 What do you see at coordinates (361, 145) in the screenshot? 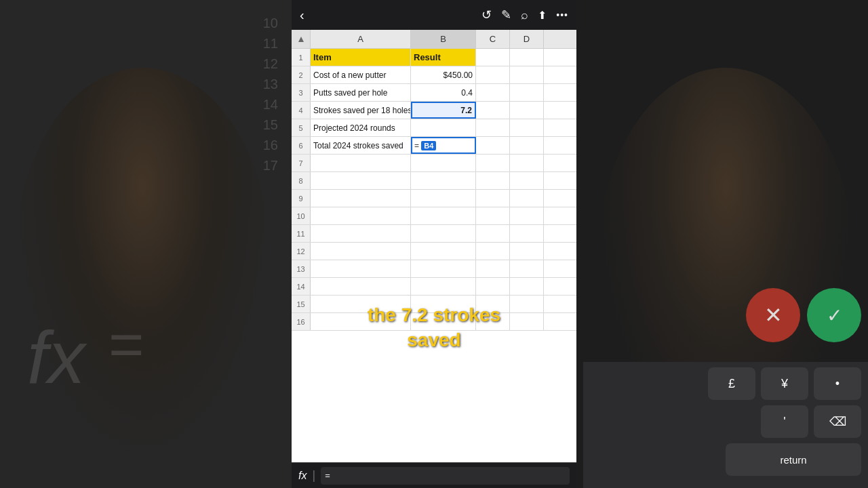
I see `cell-a6: Total 2024 strokes saved` at bounding box center [361, 145].